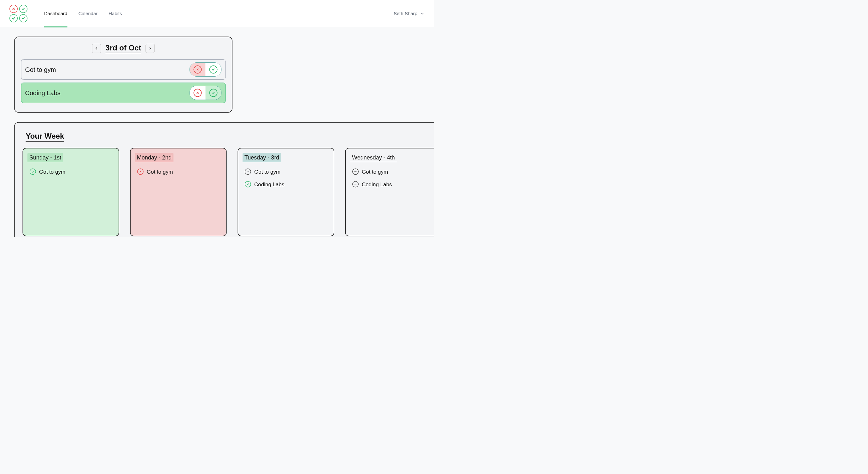 Image resolution: width=868 pixels, height=474 pixels. Describe the element at coordinates (45, 158) in the screenshot. I see `day-label: Sunday - 1st` at that location.